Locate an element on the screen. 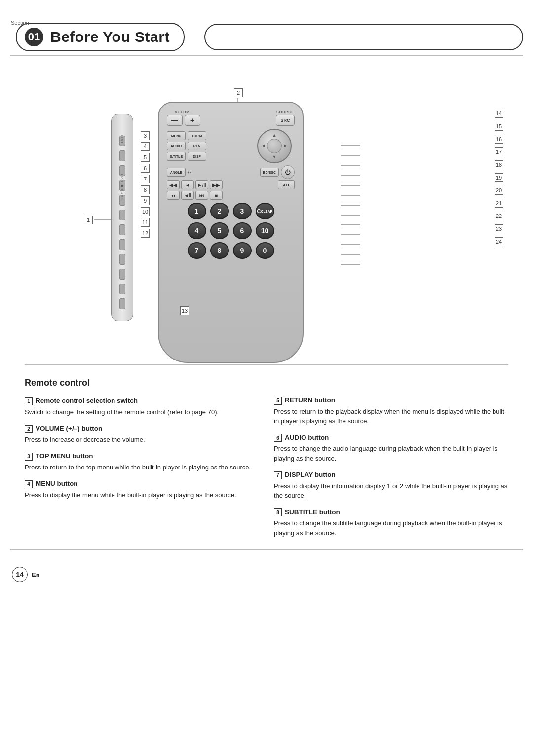 Image resolution: width=533 pixels, height=756 pixels. angle-btn: ANGLE is located at coordinates (176, 172).